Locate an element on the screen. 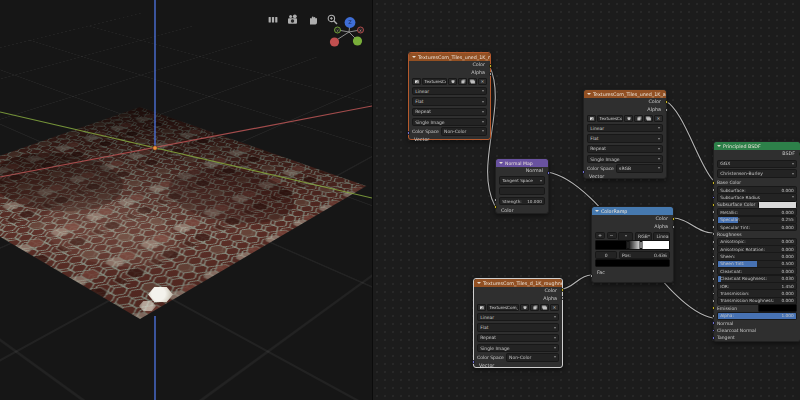 This screenshot has width=800, height=400. socket-strength-in is located at coordinates (496, 200).